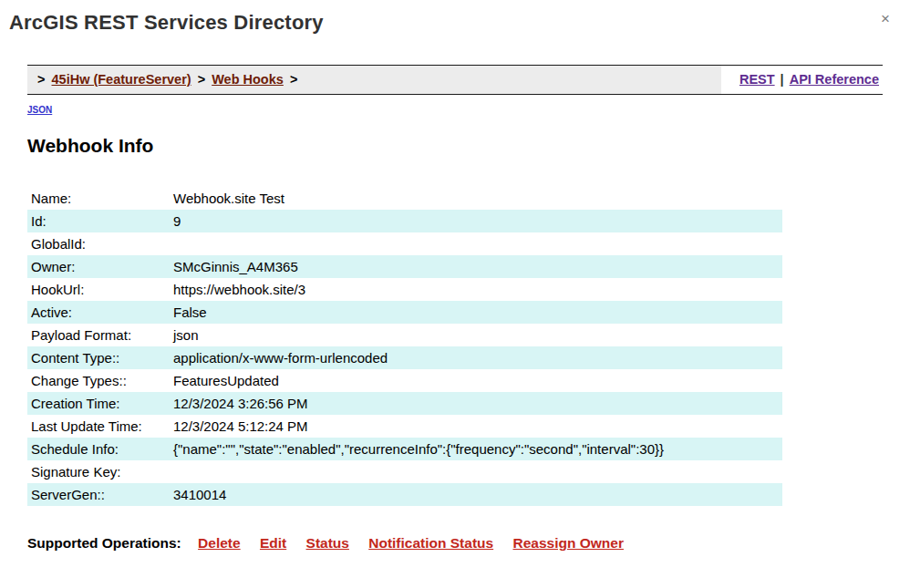  What do you see at coordinates (104, 543) in the screenshot?
I see `supported-operations-label: Supported Operations:` at bounding box center [104, 543].